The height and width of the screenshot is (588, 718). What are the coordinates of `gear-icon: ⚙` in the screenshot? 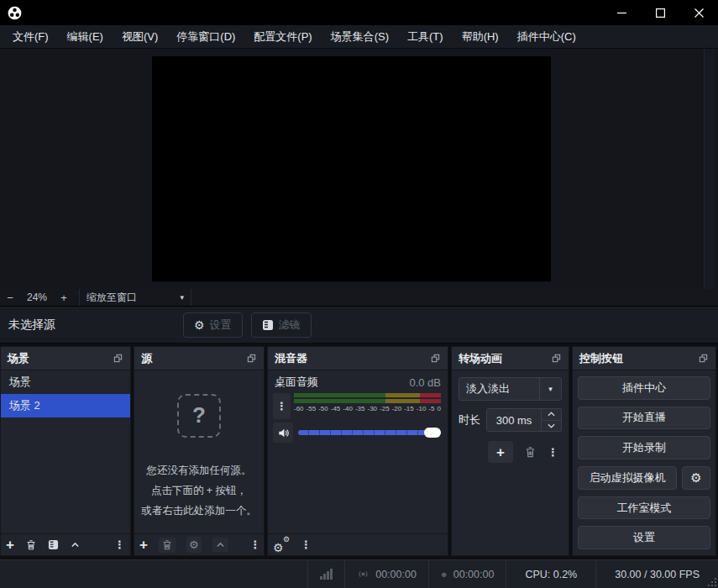 It's located at (695, 478).